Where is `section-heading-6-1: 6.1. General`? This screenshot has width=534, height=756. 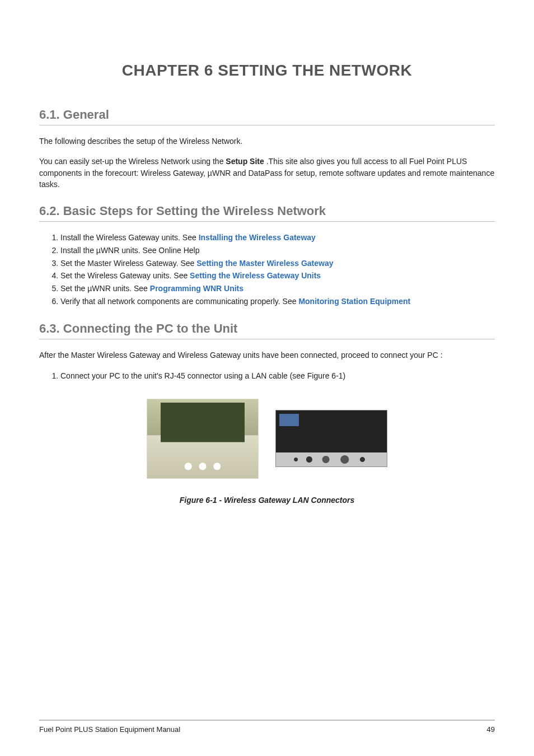
section-heading-6-1: 6.1. General is located at coordinates (267, 115).